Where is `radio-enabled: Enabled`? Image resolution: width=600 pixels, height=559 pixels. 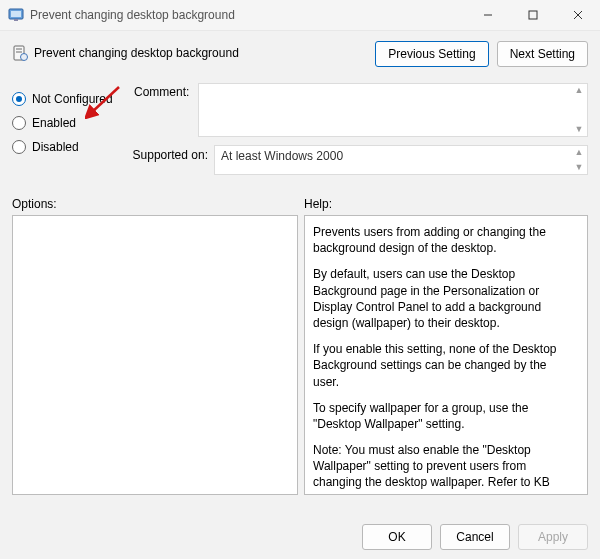
radio-enabled: Enabled is located at coordinates (67, 123).